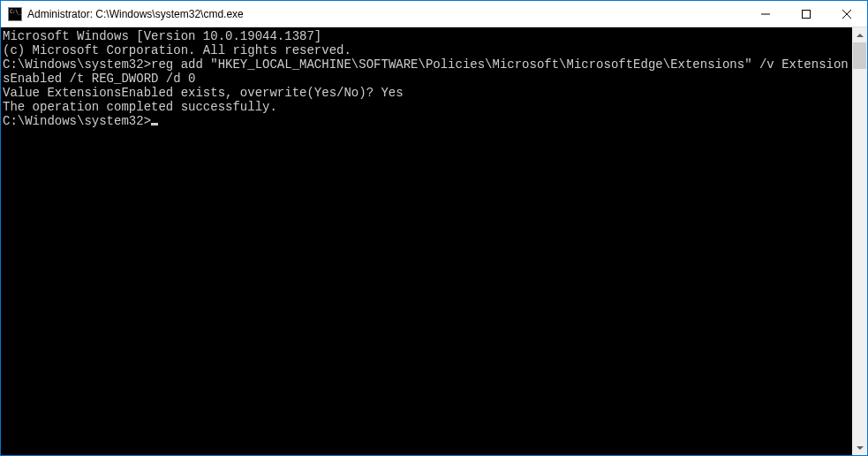  Describe the element at coordinates (847, 14) in the screenshot. I see `close-icon` at that location.